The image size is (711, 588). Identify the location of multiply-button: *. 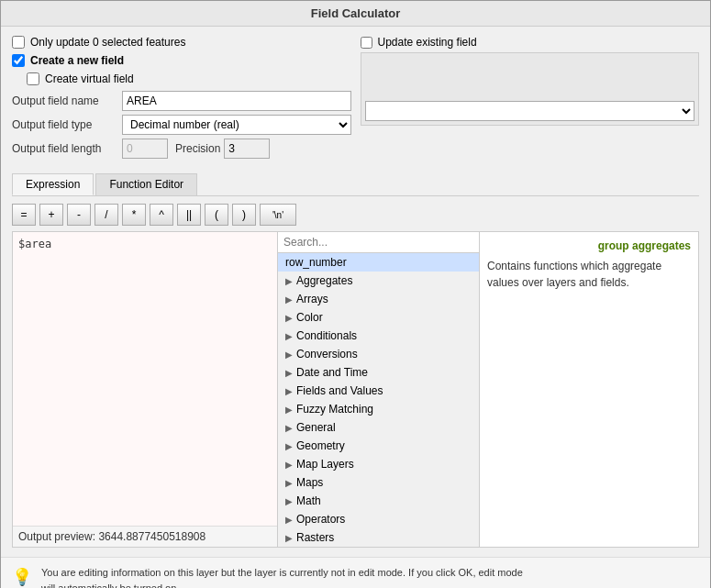
(134, 215).